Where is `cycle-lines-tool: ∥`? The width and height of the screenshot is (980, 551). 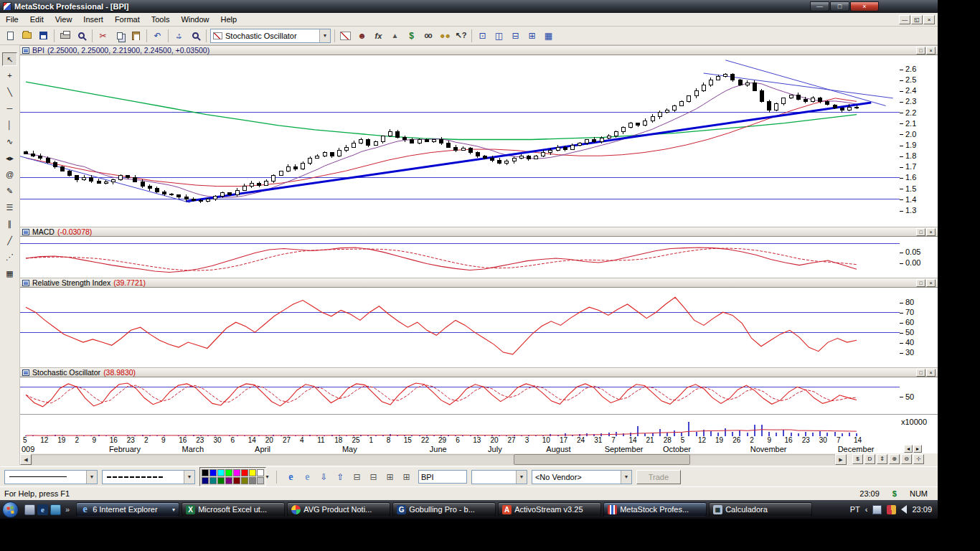 cycle-lines-tool: ∥ is located at coordinates (10, 224).